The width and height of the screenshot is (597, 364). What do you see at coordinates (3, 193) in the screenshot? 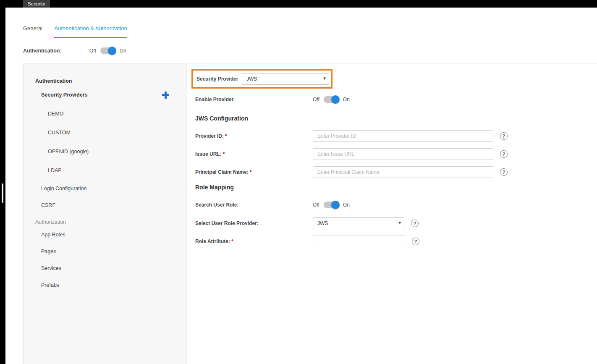
I see `drawer-handle` at bounding box center [3, 193].